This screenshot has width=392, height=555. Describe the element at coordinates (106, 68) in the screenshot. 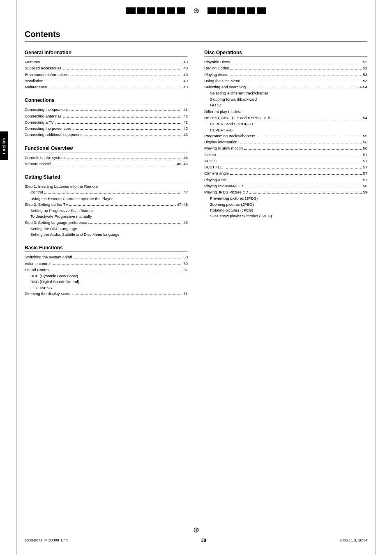

I see `toc-item: Supplied accessories 40` at that location.